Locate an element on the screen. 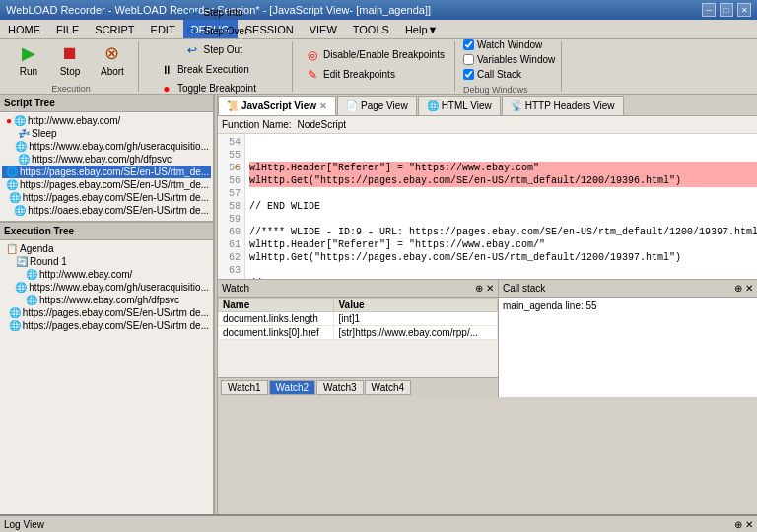  script-tree-header: Script Tree is located at coordinates (106, 103).